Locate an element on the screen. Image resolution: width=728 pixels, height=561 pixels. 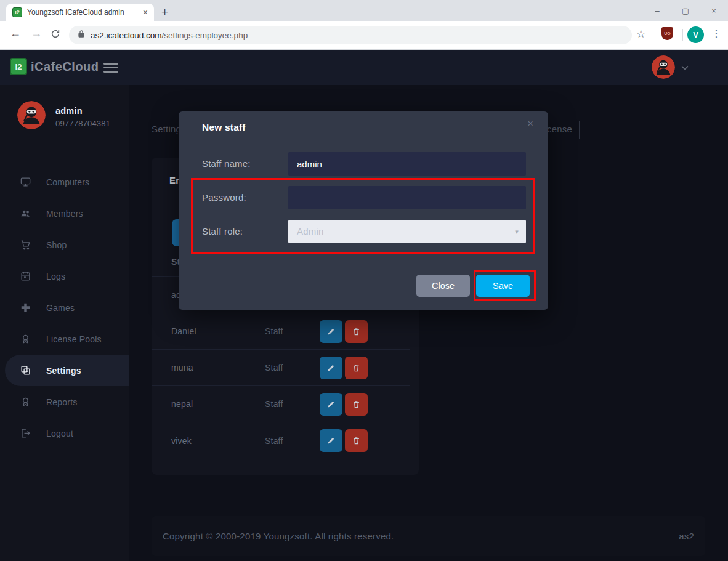
table-row: nepal Staff is located at coordinates (281, 404).